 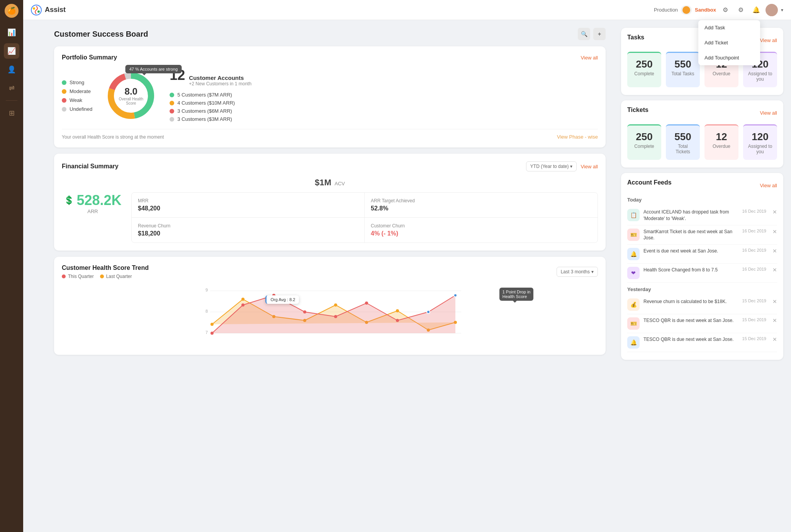 I want to click on acv-amount: $1M, so click(x=323, y=182).